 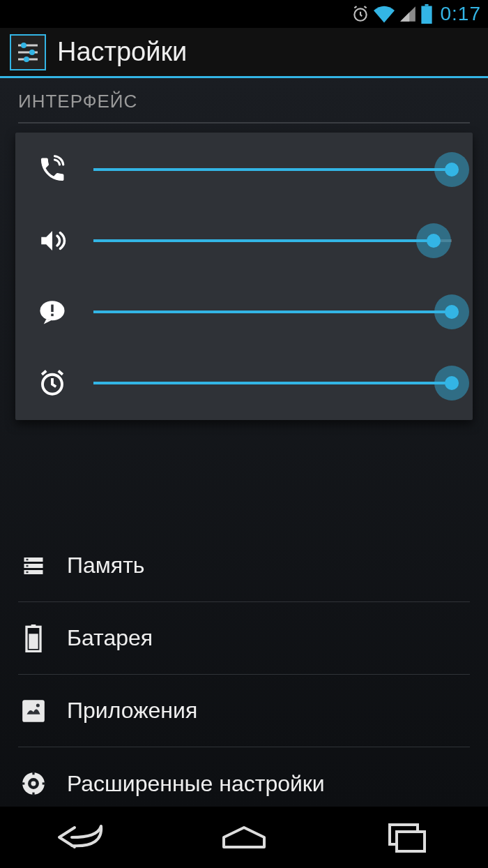 I want to click on list-item-apps: Приложения, so click(x=244, y=711).